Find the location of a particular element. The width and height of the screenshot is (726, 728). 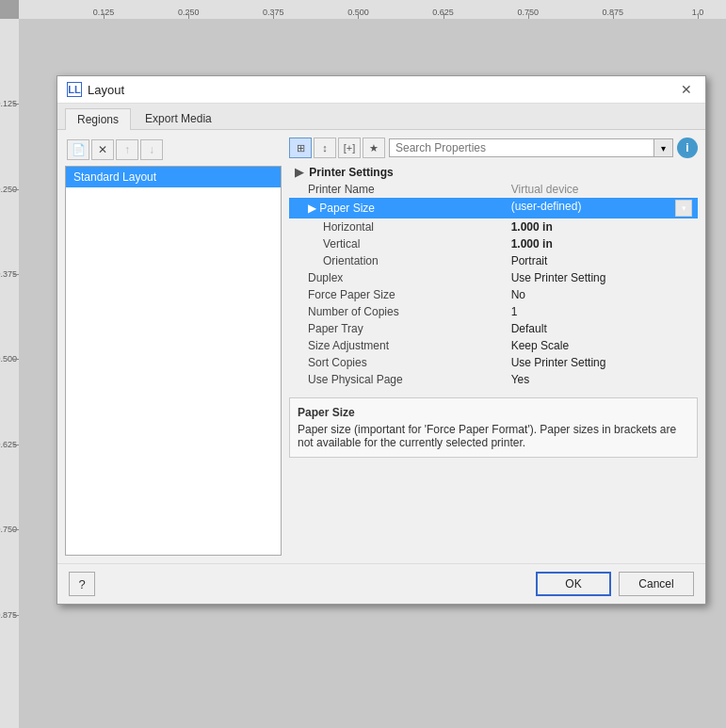

table-row: Sort Copies Use Printer Setting is located at coordinates (493, 363).